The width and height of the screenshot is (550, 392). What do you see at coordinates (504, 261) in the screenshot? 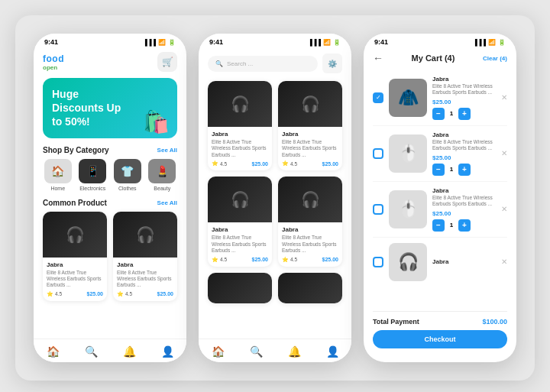
I see `cart-delete-4: ✕` at bounding box center [504, 261].